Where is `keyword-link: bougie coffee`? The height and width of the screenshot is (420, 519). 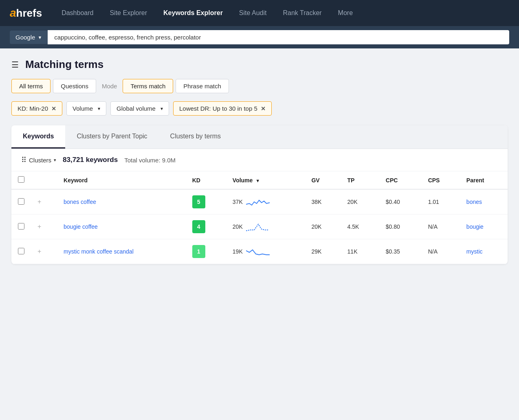 keyword-link: bougie coffee is located at coordinates (81, 227).